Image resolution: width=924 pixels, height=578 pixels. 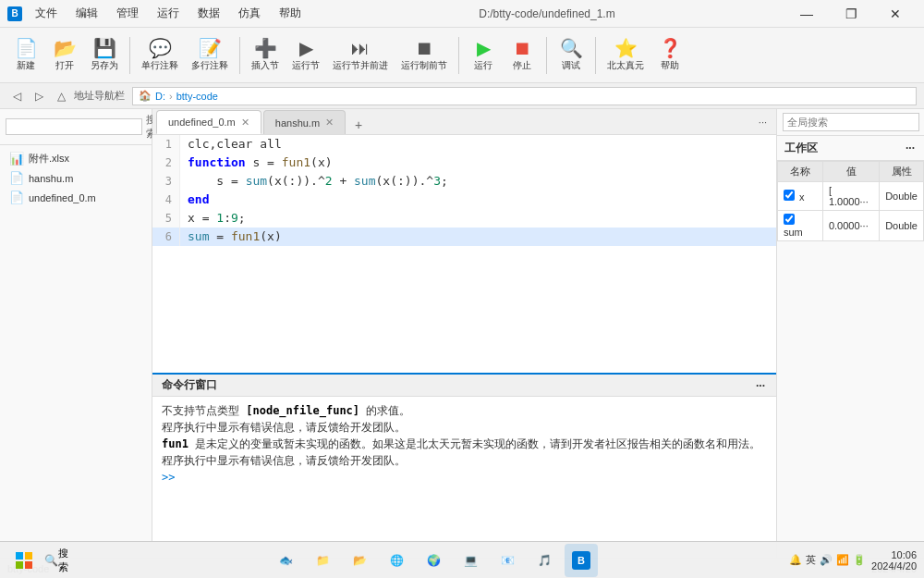 What do you see at coordinates (209, 13) in the screenshot?
I see `menu-data: 数据` at bounding box center [209, 13].